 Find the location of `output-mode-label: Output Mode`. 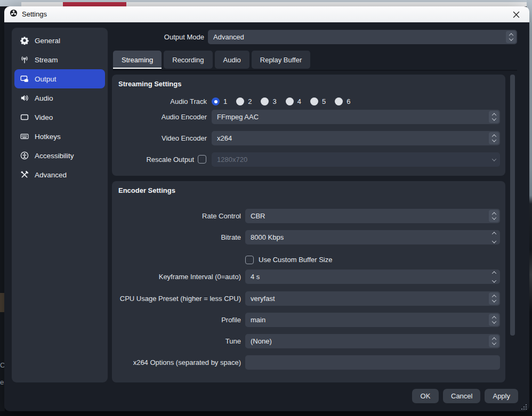

output-mode-label: Output Mode is located at coordinates (159, 37).